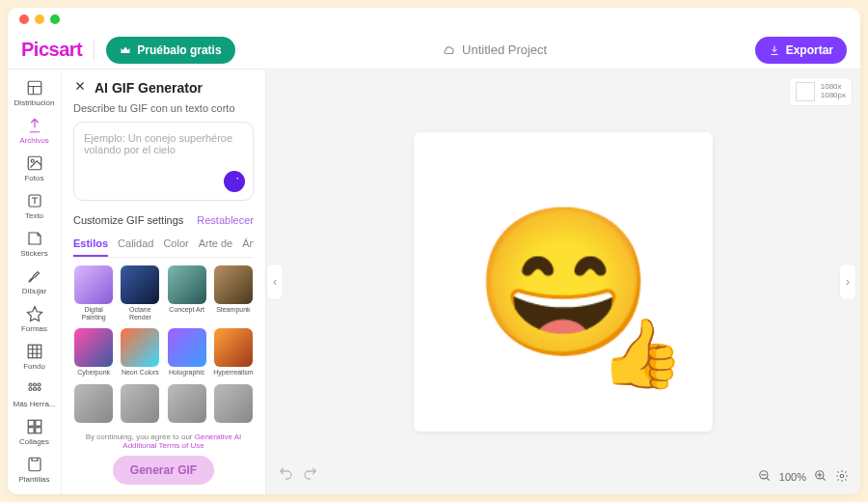 The width and height of the screenshot is (868, 502). I want to click on sidebar-item-collage: Collages, so click(35, 432).